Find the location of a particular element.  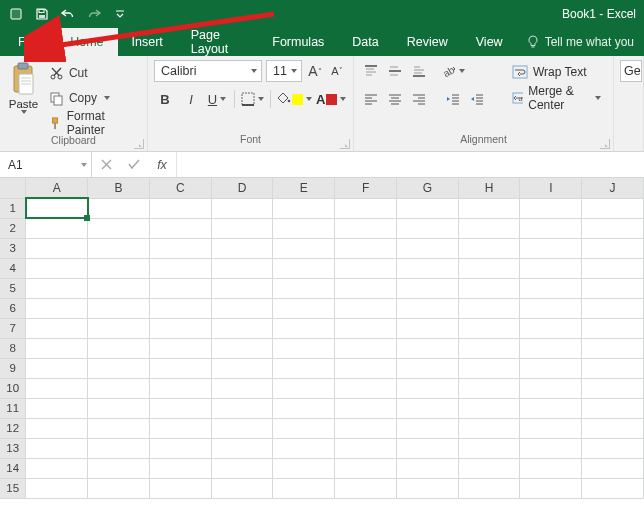

tab-data: Data is located at coordinates (365, 42).